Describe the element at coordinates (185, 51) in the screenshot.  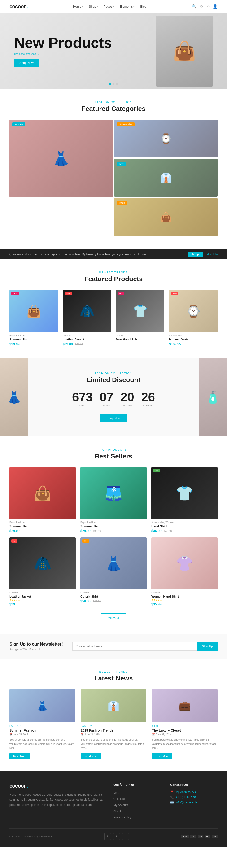
I see `hero-image` at that location.